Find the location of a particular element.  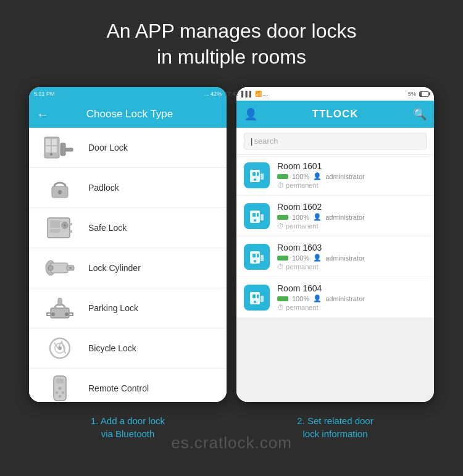

profile-icon: 👤 is located at coordinates (251, 114).